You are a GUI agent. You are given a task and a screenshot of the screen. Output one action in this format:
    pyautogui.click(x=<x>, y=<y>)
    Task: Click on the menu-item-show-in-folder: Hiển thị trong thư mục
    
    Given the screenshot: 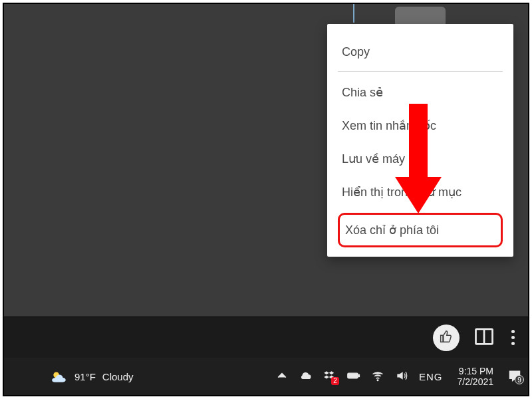 What is the action you would take?
    pyautogui.click(x=420, y=192)
    